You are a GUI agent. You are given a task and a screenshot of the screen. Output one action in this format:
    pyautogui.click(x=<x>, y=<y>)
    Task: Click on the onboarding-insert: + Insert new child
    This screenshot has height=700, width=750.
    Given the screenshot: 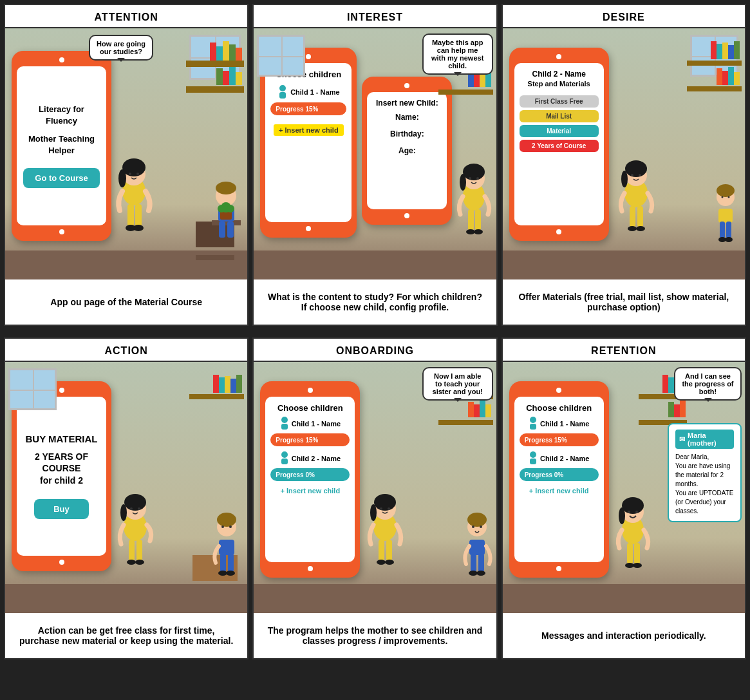 What is the action you would take?
    pyautogui.click(x=310, y=491)
    